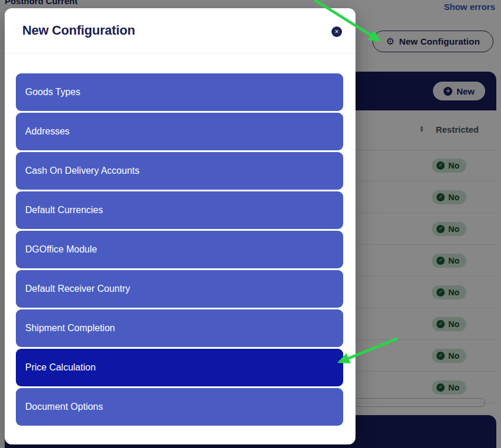  What do you see at coordinates (65, 210) in the screenshot?
I see `configuration-option-label: Default Currencies` at bounding box center [65, 210].